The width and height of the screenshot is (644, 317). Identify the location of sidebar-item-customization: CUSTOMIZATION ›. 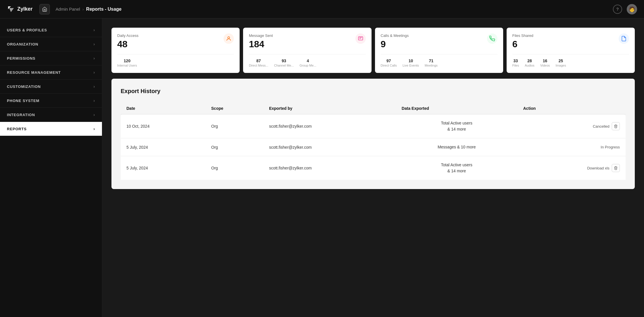
(51, 86).